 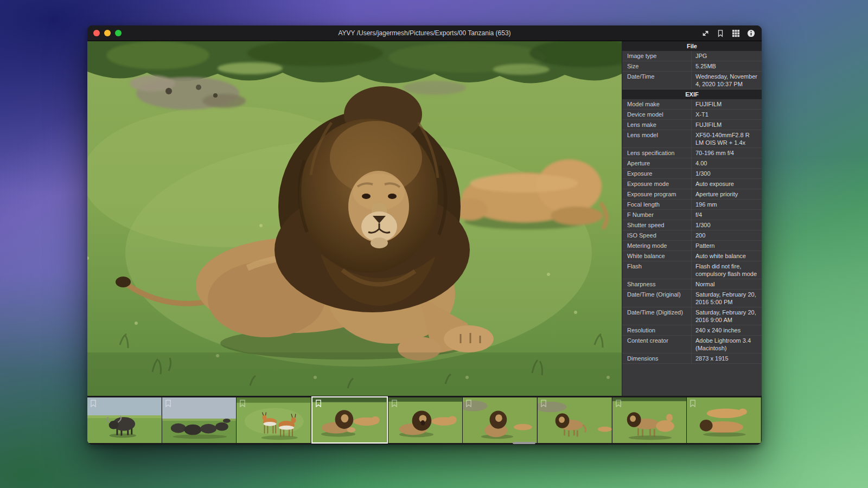 I want to click on metadata-value: 5.25MB, so click(x=727, y=66).